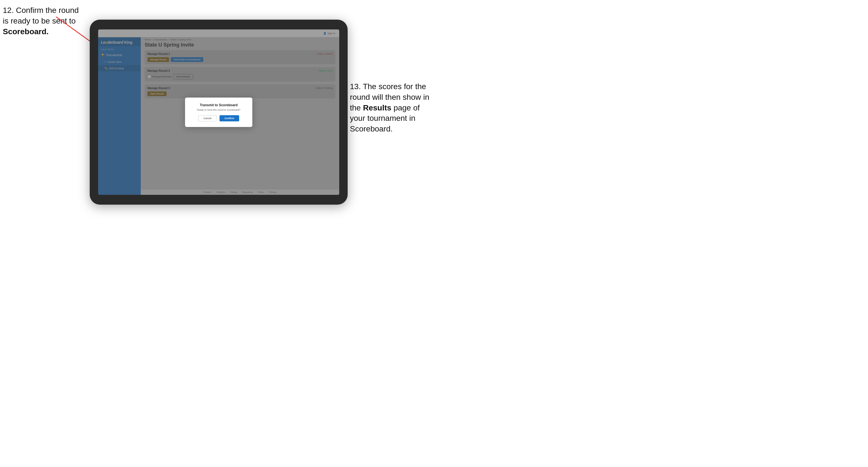 The height and width of the screenshot is (467, 868). Describe the element at coordinates (219, 118) in the screenshot. I see `dialog-buttons: Cancel Confirm` at that location.